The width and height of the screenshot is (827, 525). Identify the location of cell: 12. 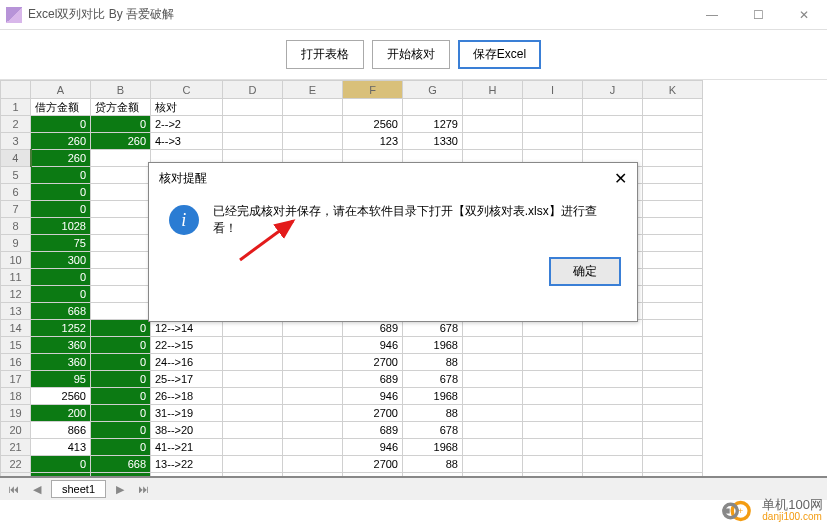
(16, 294).